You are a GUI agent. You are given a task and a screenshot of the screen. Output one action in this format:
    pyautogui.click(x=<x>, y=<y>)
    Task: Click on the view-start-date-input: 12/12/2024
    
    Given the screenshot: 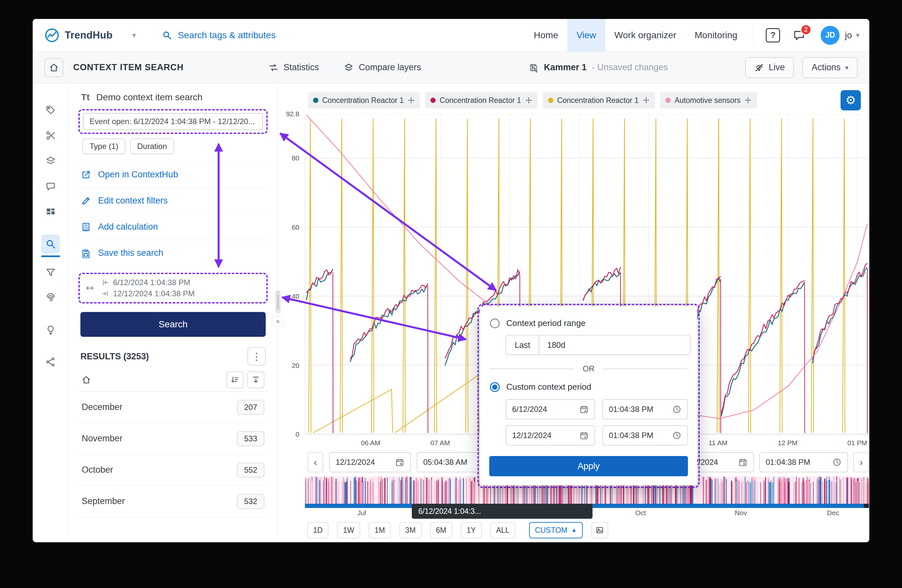 What is the action you would take?
    pyautogui.click(x=370, y=462)
    